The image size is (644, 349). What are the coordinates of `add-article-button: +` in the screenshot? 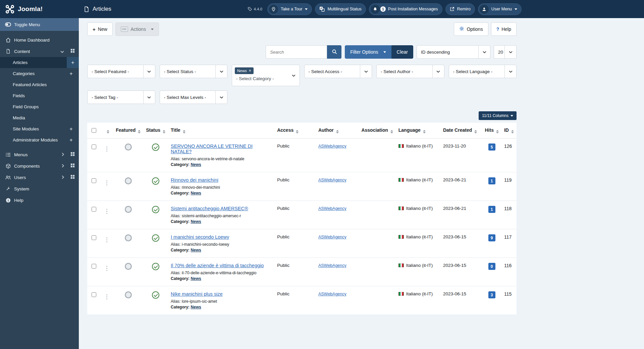 It's located at (73, 62).